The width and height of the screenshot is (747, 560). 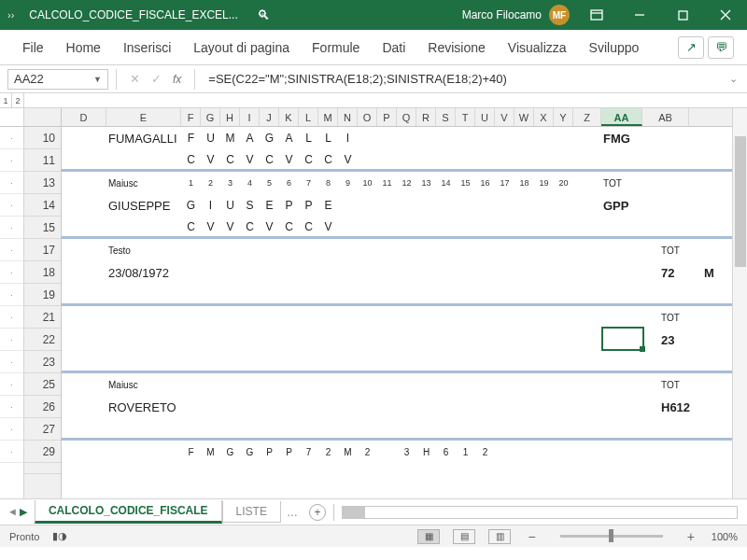 I want to click on horizontal-scrollbar, so click(x=540, y=512).